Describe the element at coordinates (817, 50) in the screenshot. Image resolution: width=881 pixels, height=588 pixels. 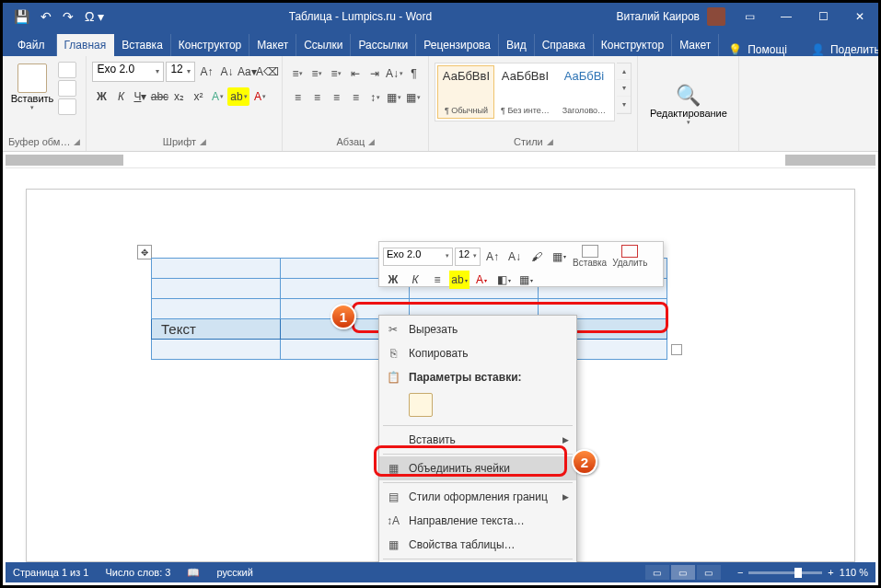
I see `share-icon: 👤` at that location.